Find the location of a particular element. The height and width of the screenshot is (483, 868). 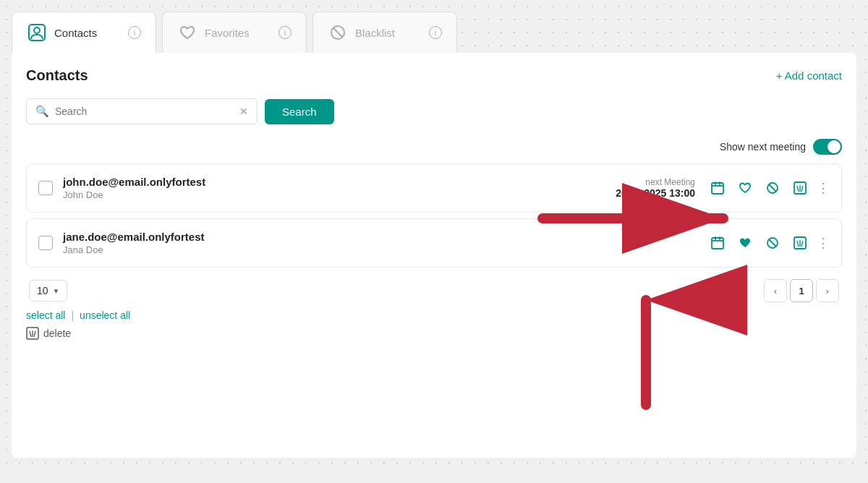

page-1-button: 1 is located at coordinates (801, 291).